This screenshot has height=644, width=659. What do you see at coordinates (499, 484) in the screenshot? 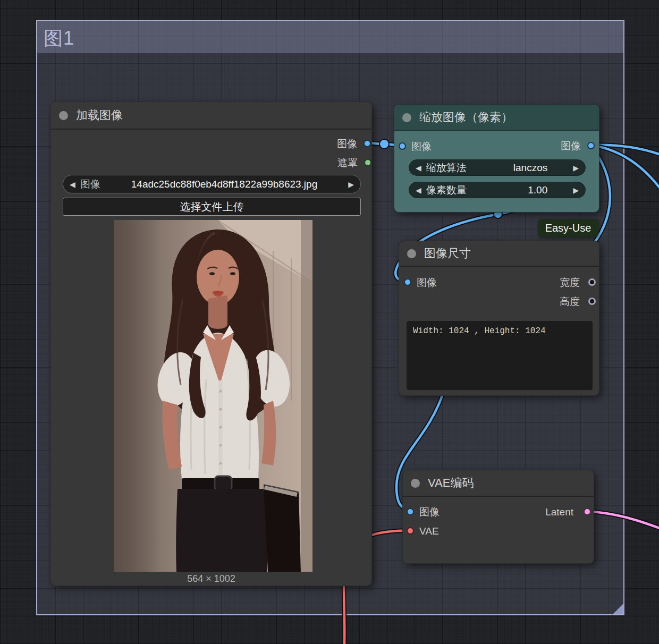
I see `node-vae-encode-header: VAE编码` at bounding box center [499, 484].